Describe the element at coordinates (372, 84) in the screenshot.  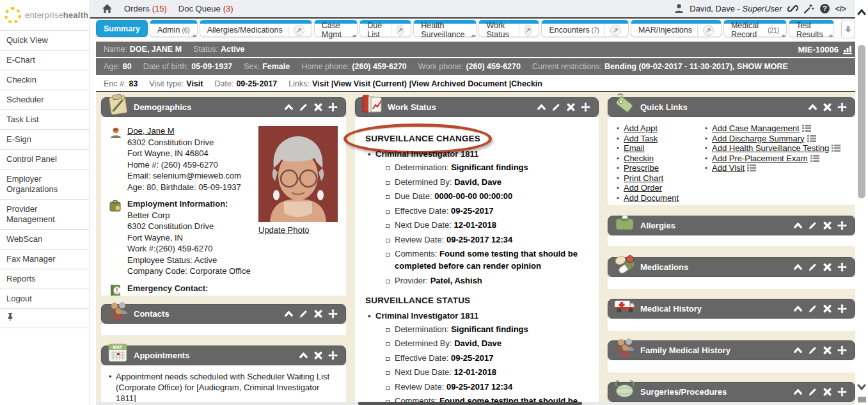
I see `banner-link: View Visit (Current)` at that location.